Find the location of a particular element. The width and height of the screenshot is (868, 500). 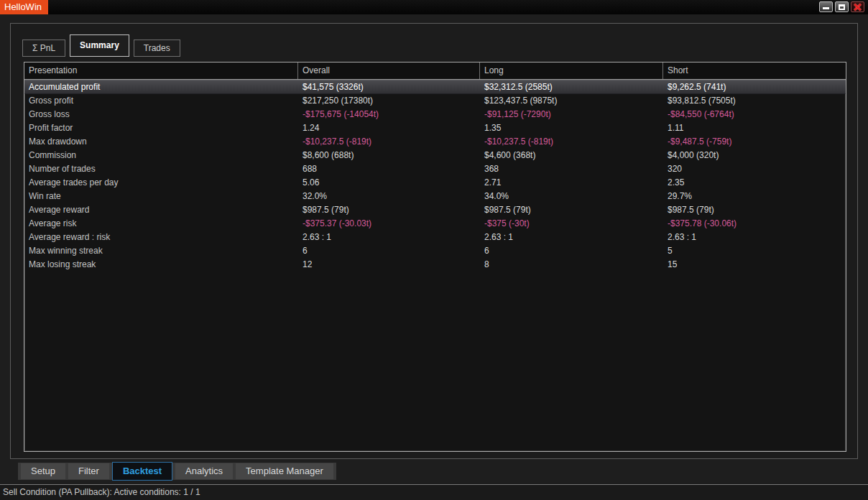

window-controls is located at coordinates (842, 7).